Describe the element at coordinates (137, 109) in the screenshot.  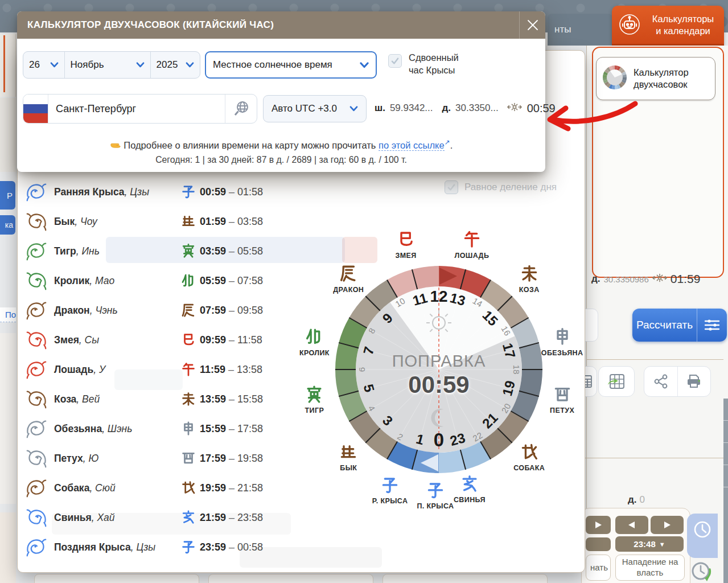
I see `city-input: Санкт-Петербург` at that location.